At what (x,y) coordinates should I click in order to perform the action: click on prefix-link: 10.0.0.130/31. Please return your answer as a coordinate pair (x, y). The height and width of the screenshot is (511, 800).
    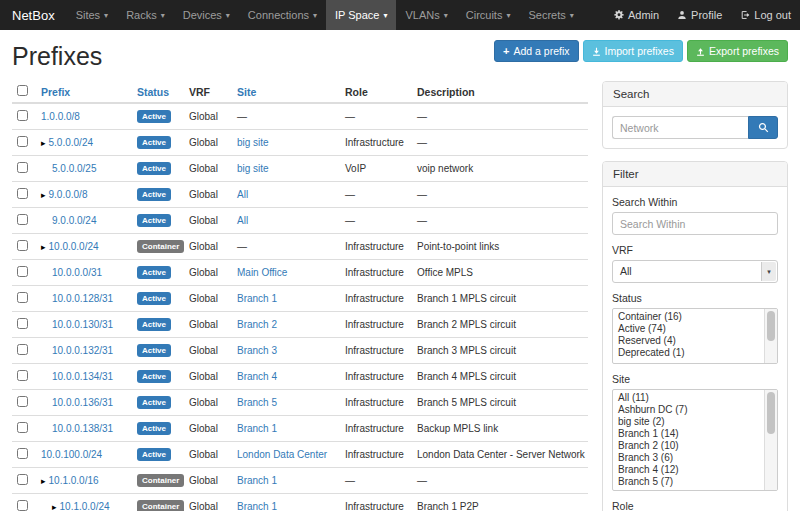
    Looking at the image, I should click on (82, 324).